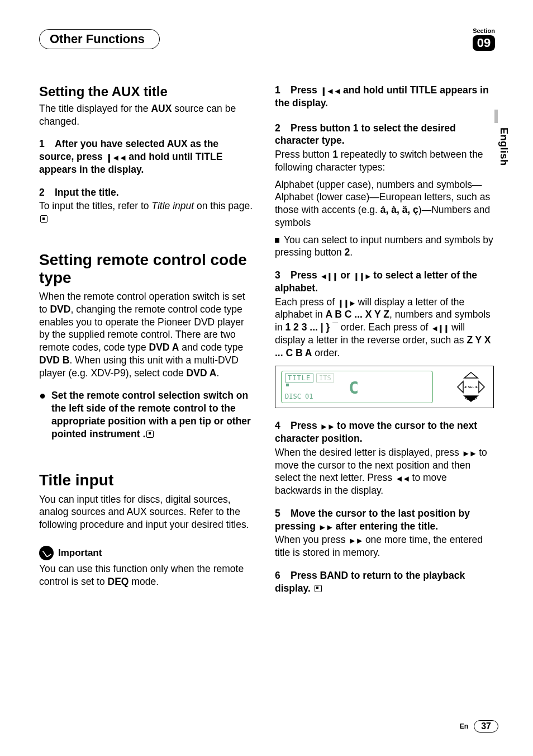  Describe the element at coordinates (384, 161) in the screenshot. I see `step2-body-1: Press button 1 repeatedly to switch betw…` at that location.